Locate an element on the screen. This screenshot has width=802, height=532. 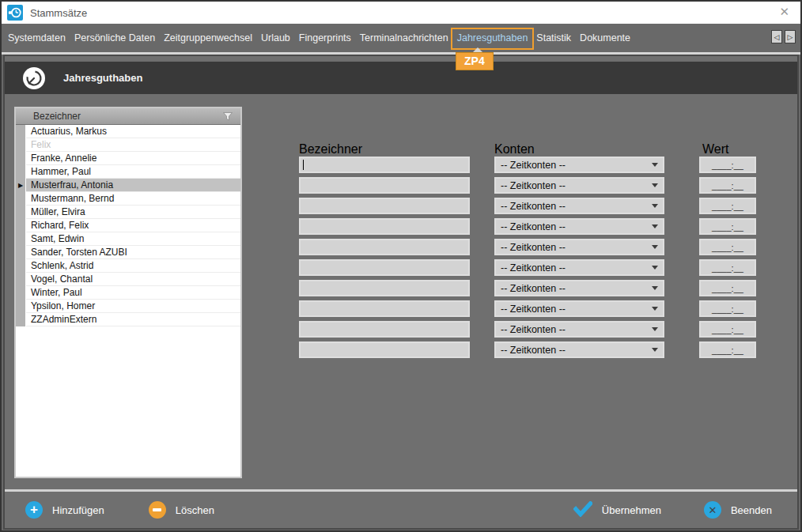
employee-list-item: ▶ Ypsilon, Homer is located at coordinates (128, 307).